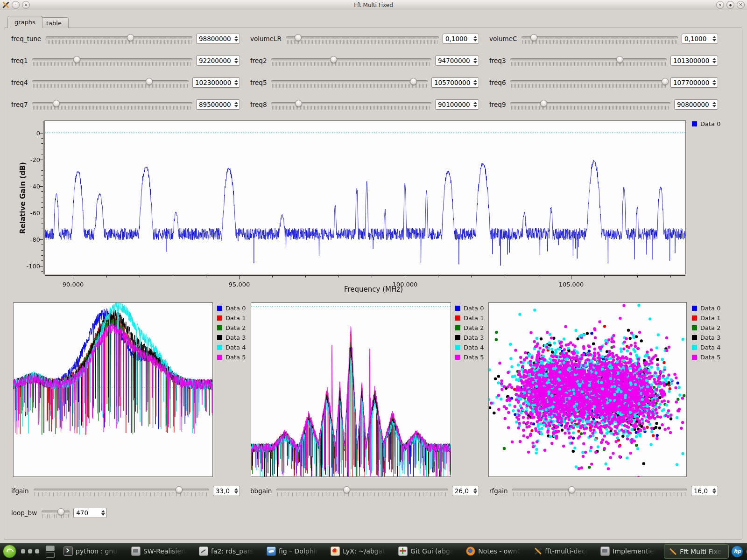 The image size is (747, 560). What do you see at coordinates (236, 37) in the screenshot?
I see `freq_tune-spin-up-icon` at bounding box center [236, 37].